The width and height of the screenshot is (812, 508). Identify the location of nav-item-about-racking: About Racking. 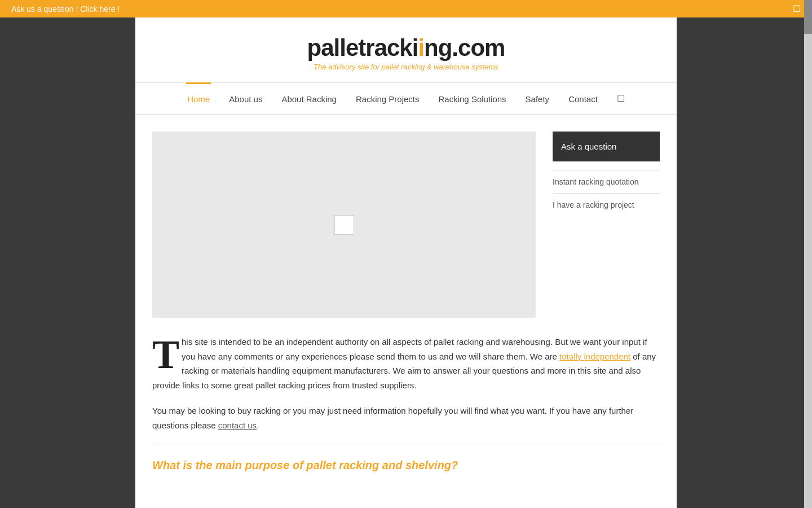
(309, 98).